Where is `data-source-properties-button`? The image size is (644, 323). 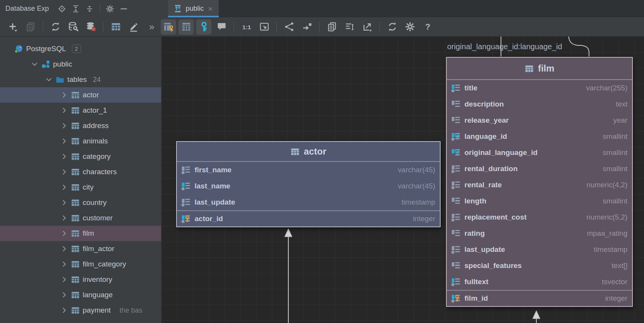 data-source-properties-button is located at coordinates (73, 27).